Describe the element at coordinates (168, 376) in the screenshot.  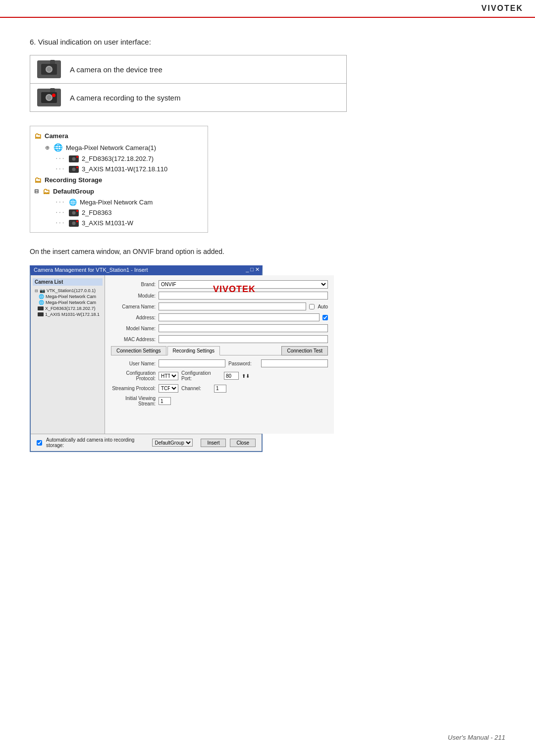
I see `config-protocol-select: HTTP` at that location.